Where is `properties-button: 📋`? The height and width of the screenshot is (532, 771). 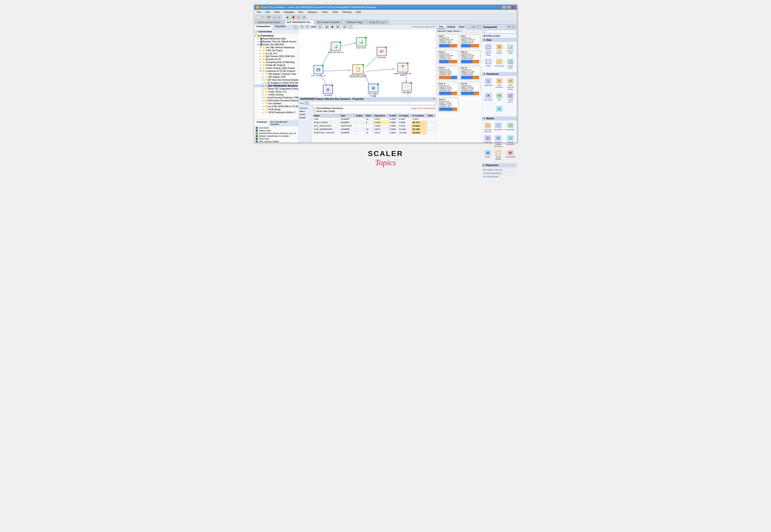
properties-button: 📋 is located at coordinates (350, 27).